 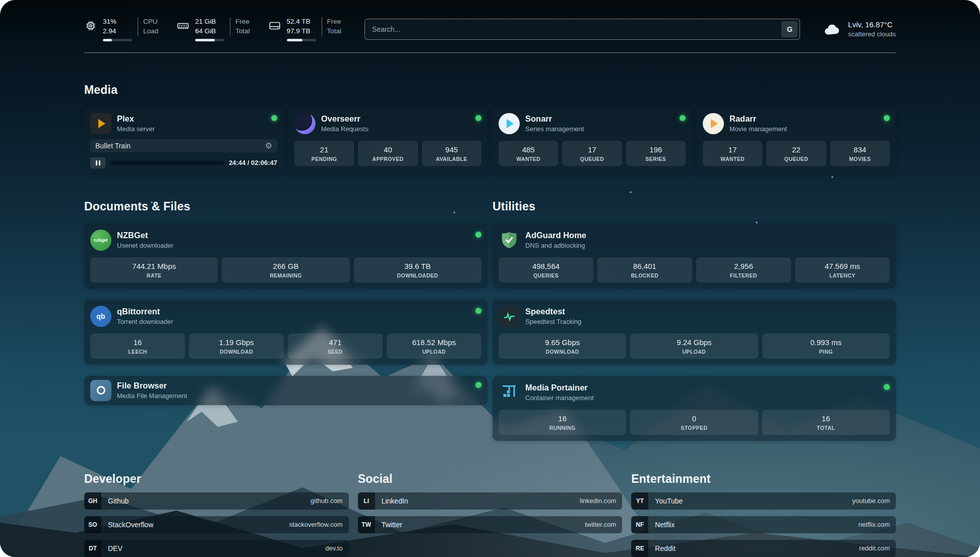 What do you see at coordinates (240, 27) in the screenshot?
I see `memory-labels: Free Total` at bounding box center [240, 27].